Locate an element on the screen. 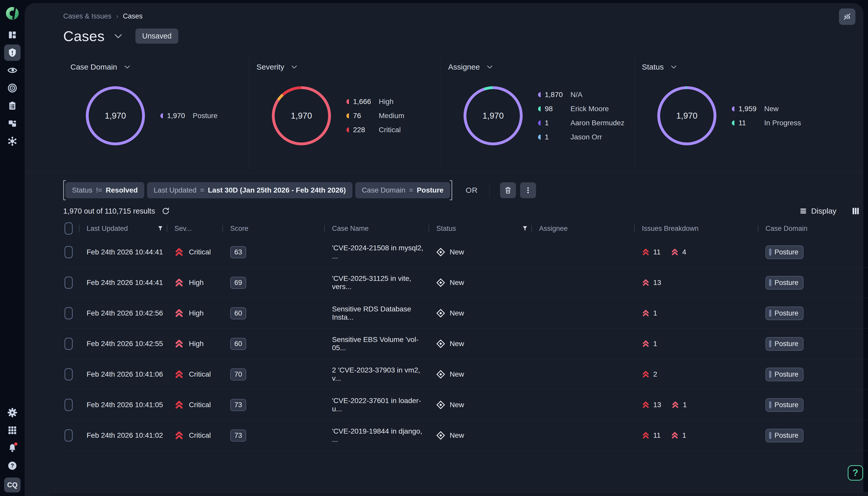  cell-case-name: 'CVE-2019-19844 in django, ... is located at coordinates (376, 435).